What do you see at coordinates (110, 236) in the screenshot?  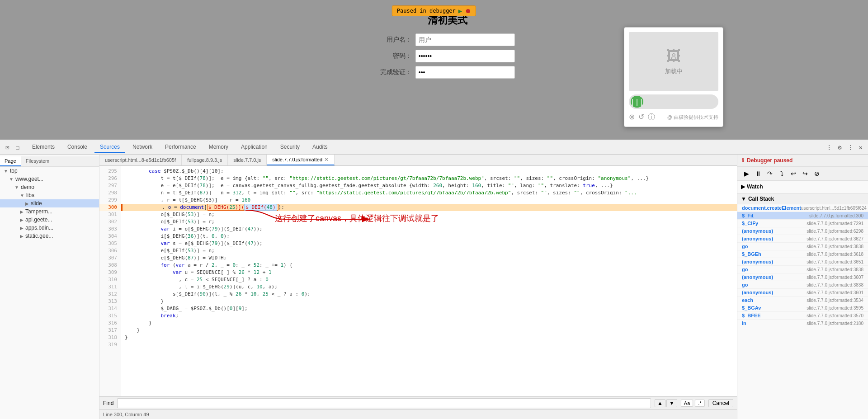 I see `line-num-304: 304` at bounding box center [110, 236].